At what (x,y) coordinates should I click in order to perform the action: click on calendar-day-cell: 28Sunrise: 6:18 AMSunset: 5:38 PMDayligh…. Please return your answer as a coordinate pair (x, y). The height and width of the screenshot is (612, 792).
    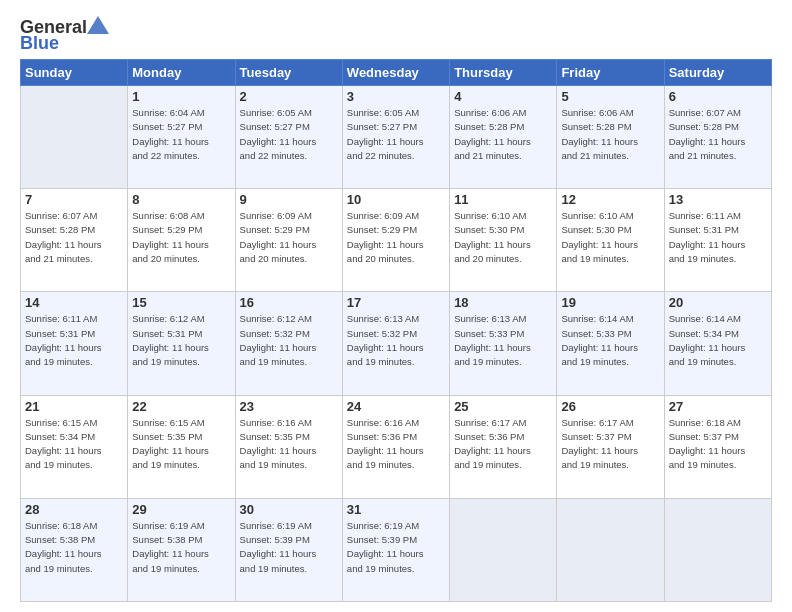
    Looking at the image, I should click on (74, 550).